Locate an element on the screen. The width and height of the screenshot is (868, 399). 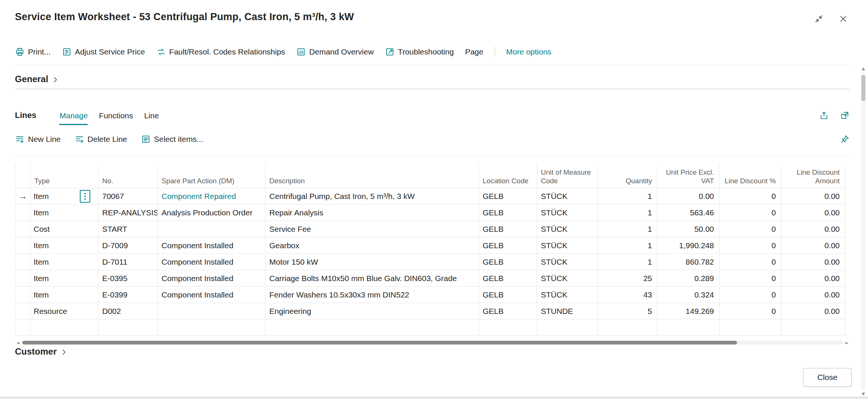
cell-line_discount_amount is located at coordinates (813, 328).